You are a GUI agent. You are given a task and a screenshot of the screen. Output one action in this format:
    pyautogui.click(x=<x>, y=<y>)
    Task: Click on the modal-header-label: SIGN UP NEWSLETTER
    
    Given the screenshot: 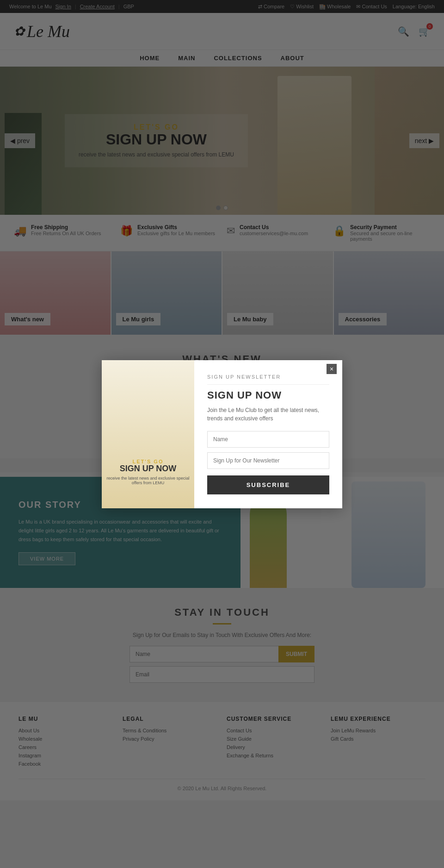 What is the action you would take?
    pyautogui.click(x=268, y=380)
    